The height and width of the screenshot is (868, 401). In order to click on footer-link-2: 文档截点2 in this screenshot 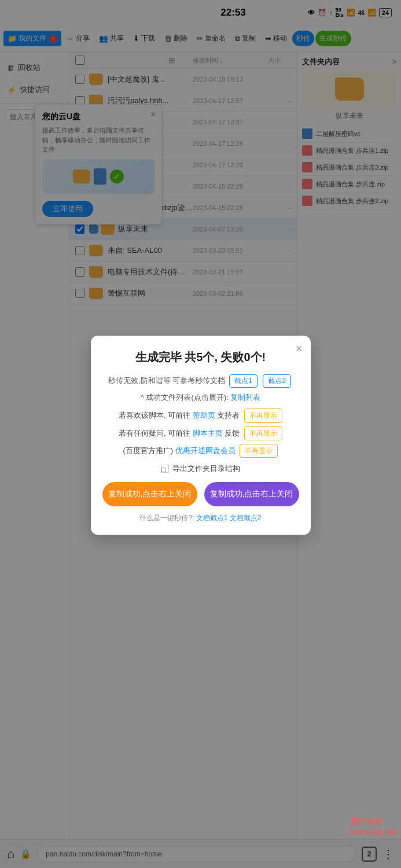, I will do `click(245, 518)`.